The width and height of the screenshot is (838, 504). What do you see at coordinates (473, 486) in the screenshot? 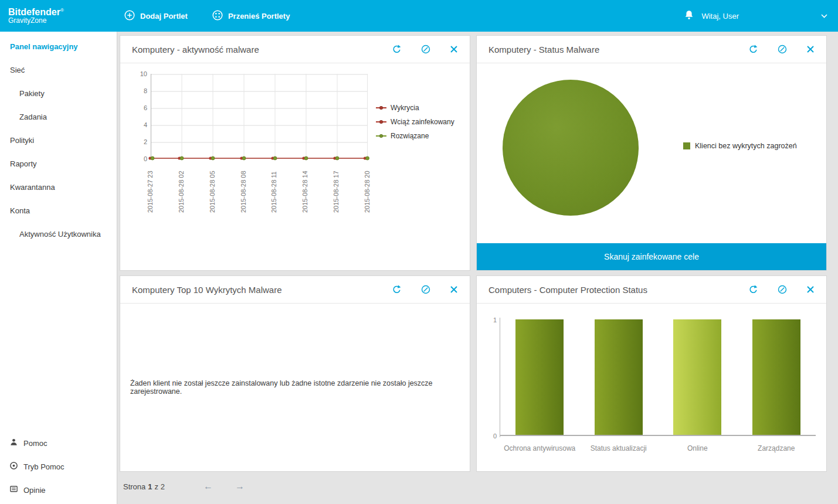
I see `pagination-bar: Strona 1 z 2 ← →` at bounding box center [473, 486].